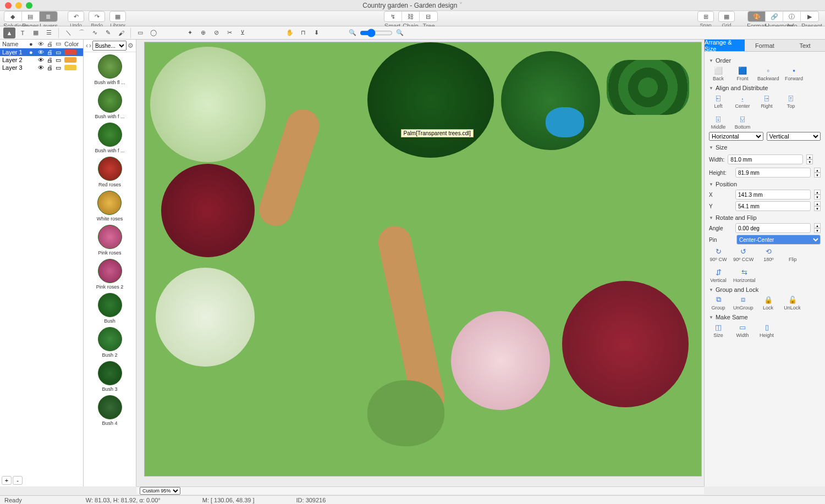 The height and width of the screenshot is (504, 825). Describe the element at coordinates (718, 101) in the screenshot. I see `align-left: ⍇Left` at that location.